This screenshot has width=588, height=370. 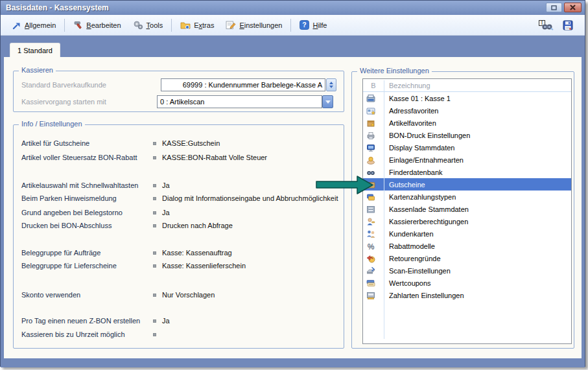 What do you see at coordinates (180, 198) in the screenshot?
I see `info-row: Beim Parken HinweismeldungDialog mit Inf…` at bounding box center [180, 198].